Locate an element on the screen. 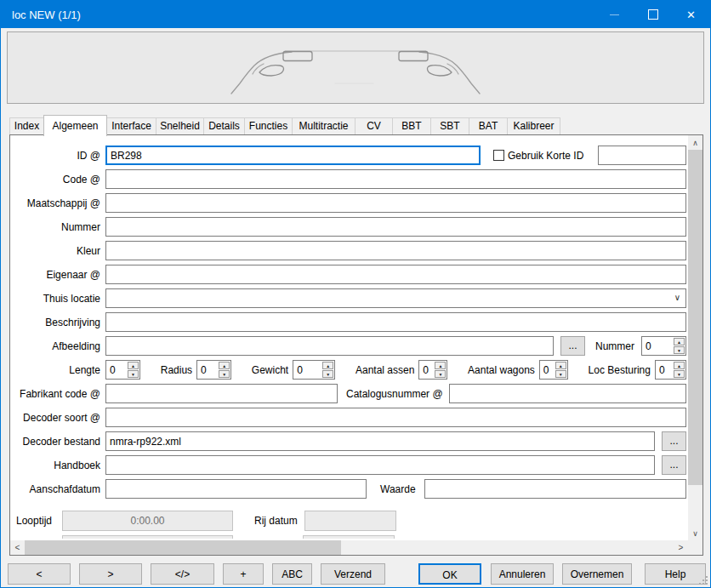 This screenshot has height=588, width=711. home-location-input is located at coordinates (396, 298).